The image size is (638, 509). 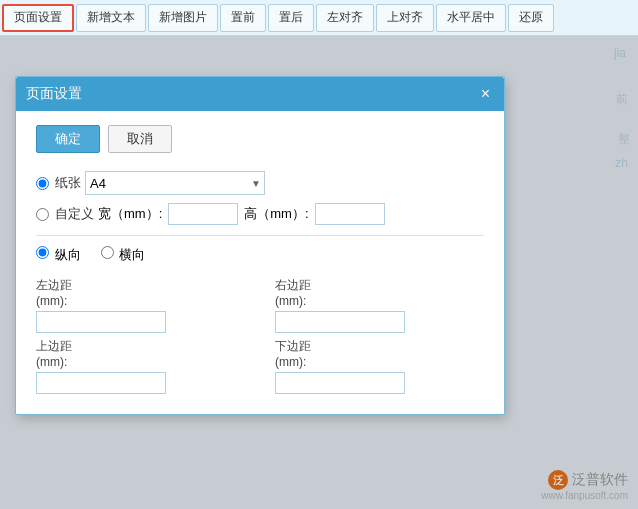 I want to click on portrait-label: 纵向, so click(x=58, y=255).